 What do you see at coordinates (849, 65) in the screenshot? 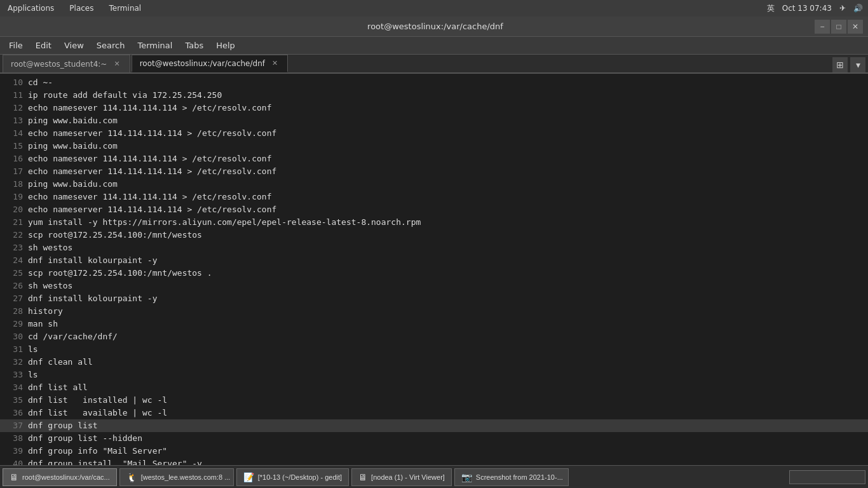
I see `tab-bar-right: ⊞ ▾` at bounding box center [849, 65].